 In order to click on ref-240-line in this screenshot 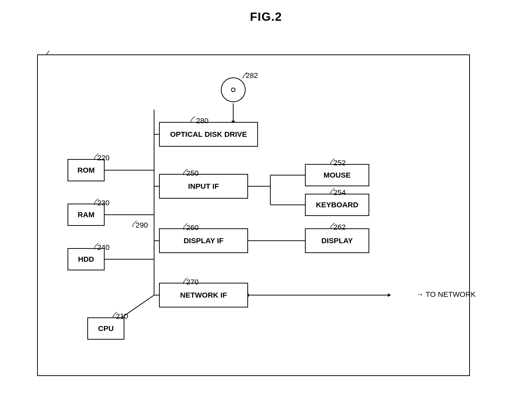, I will do `click(96, 246)`.